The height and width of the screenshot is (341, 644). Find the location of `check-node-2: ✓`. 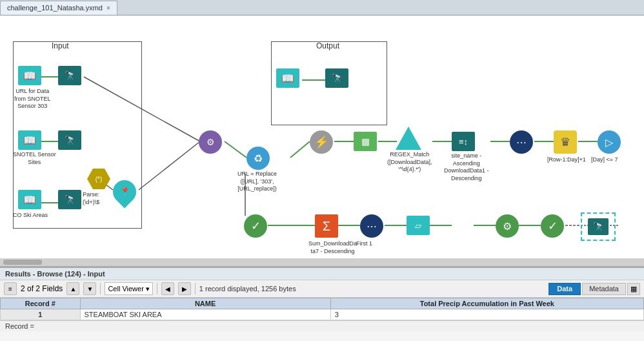

check-node-2: ✓ is located at coordinates (552, 226).